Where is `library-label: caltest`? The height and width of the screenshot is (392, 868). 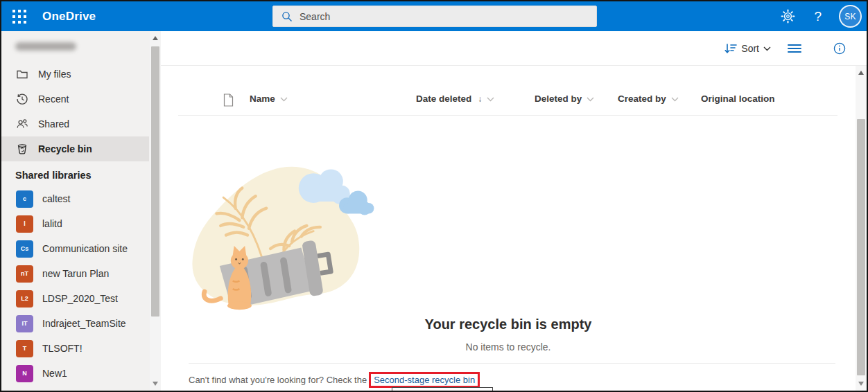
library-label: caltest is located at coordinates (56, 199).